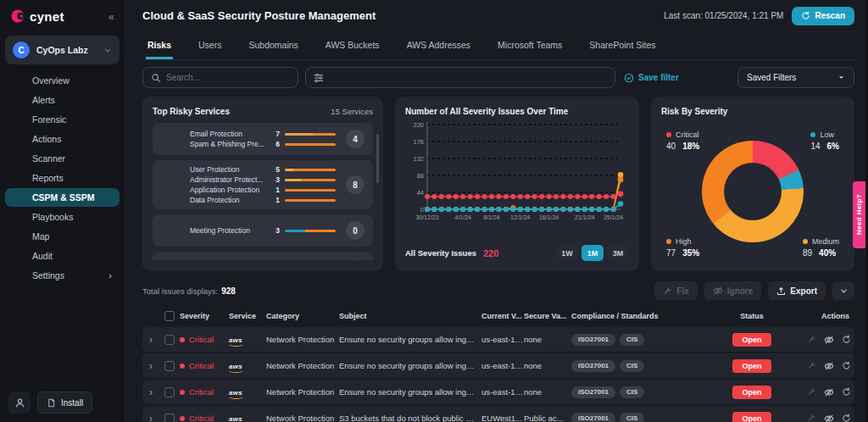  I want to click on column-header-actions: Actions, so click(825, 316).